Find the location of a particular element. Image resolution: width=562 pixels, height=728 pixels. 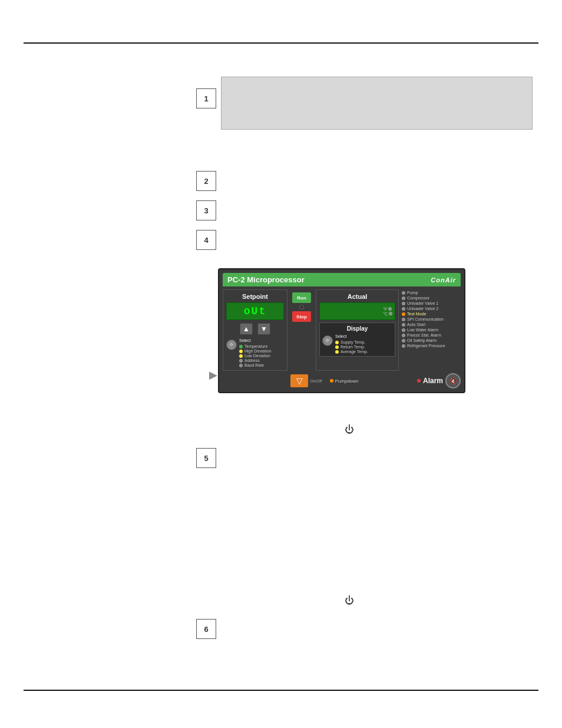

select-label: Select is located at coordinates (256, 341).